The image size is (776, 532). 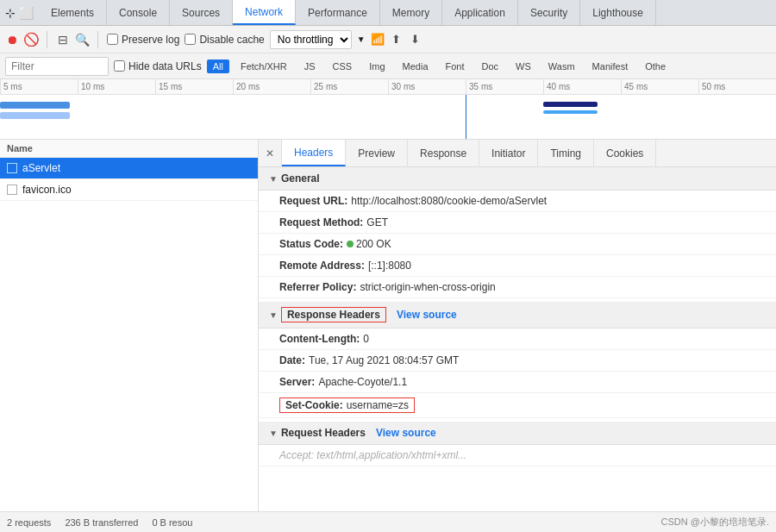 I want to click on filter-img-btn: Img, so click(x=377, y=66).